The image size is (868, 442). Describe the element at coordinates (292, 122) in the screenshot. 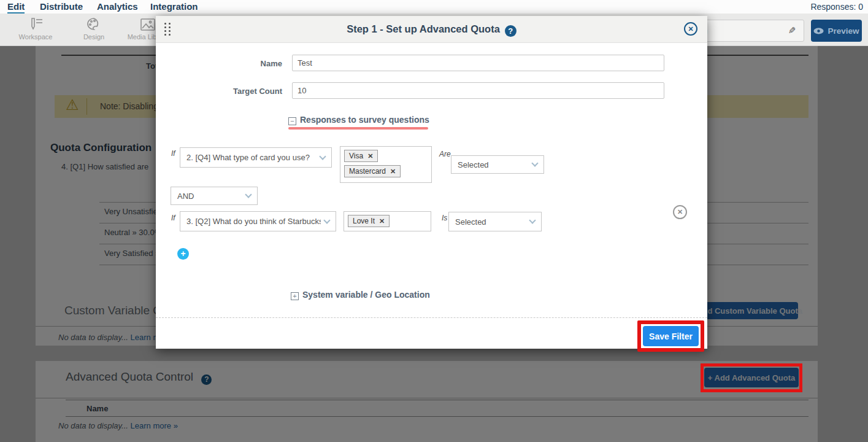

I see `collapse-icon: −` at that location.